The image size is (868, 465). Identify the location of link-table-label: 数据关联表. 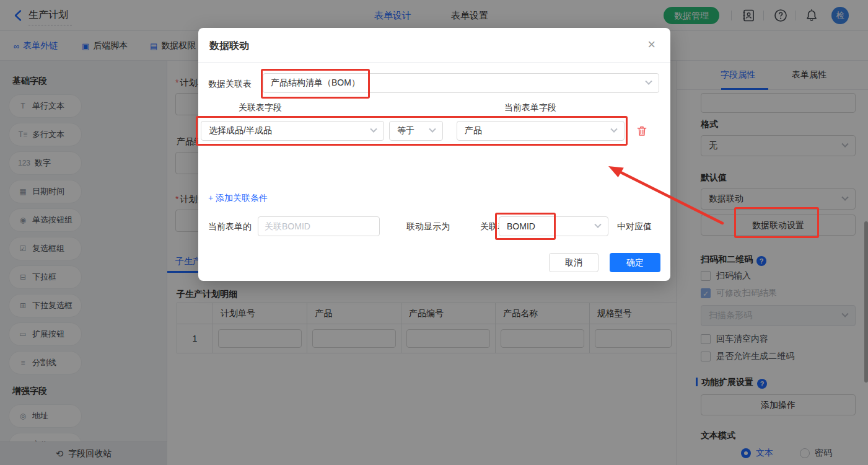
(230, 84).